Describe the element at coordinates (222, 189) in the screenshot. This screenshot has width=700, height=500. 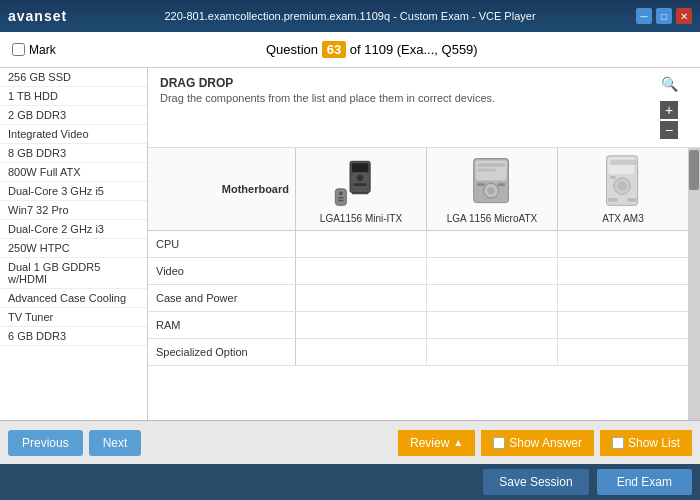
I see `motherboard-row-label: Motherboard` at that location.